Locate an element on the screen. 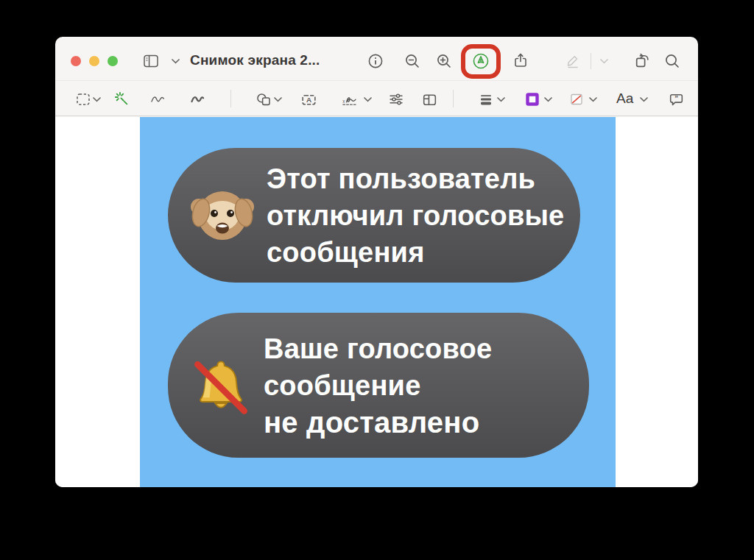 The image size is (754, 560). adjust-size-icon is located at coordinates (429, 99).